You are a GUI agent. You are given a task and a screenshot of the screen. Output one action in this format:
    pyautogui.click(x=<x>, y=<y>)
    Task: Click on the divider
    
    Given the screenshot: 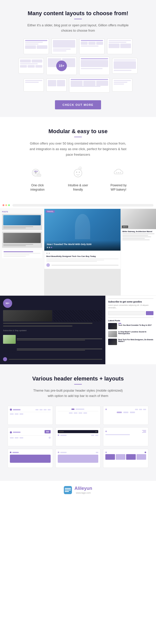 What is the action you would take?
    pyautogui.click(x=131, y=317)
    